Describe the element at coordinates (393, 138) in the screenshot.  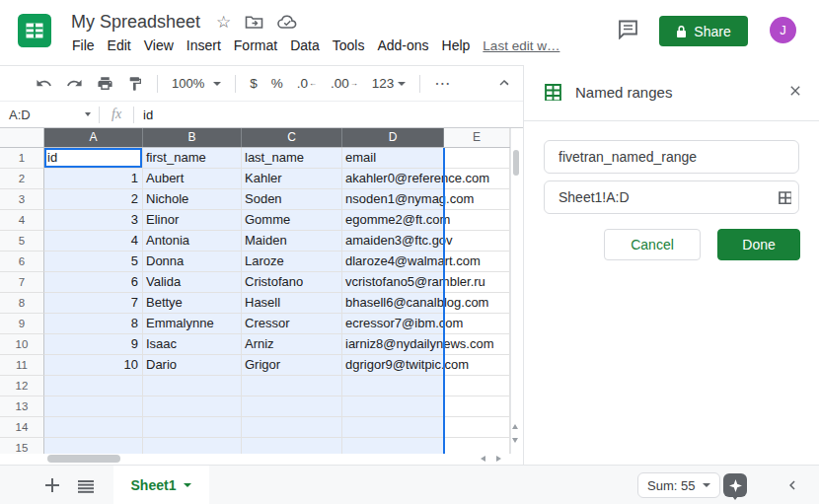
I see `column-header-D: D` at that location.